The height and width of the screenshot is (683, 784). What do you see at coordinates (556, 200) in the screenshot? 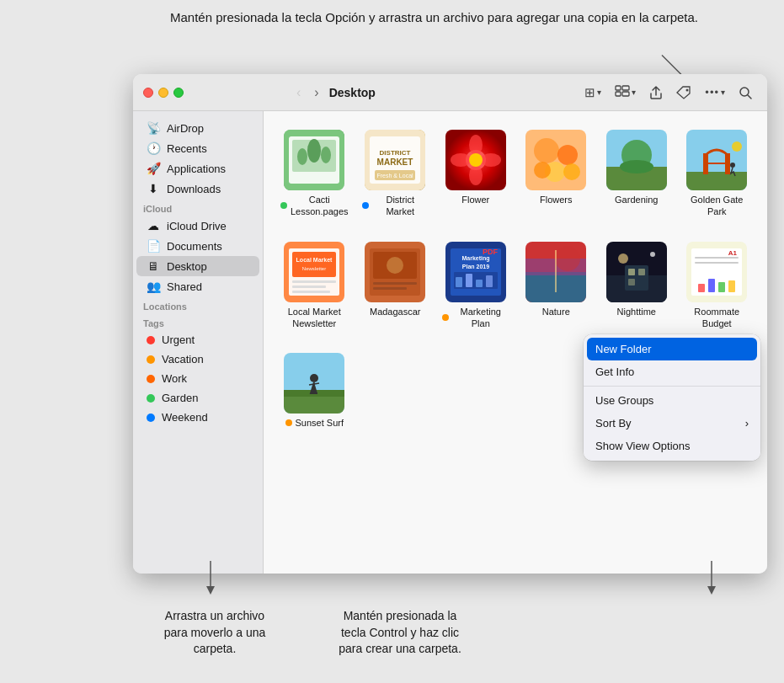
I see `file-label: Flowers` at bounding box center [556, 200].